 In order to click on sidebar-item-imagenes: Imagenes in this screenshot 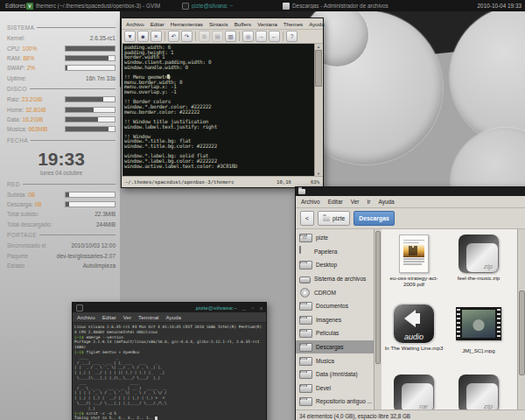, I will do `click(334, 320)`.